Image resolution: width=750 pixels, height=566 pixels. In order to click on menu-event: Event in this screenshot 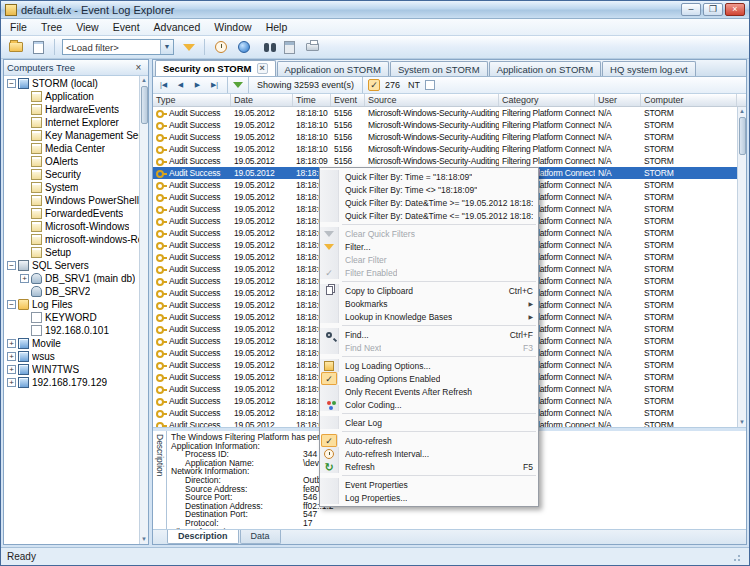, I will do `click(126, 27)`.